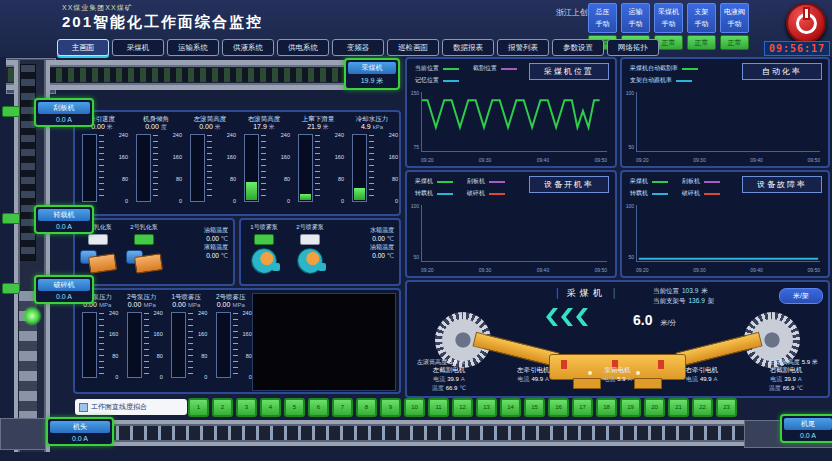  What do you see at coordinates (728, 160) in the screenshot?
I see `x-axis-ticks: 09:2009:3009:4009:50` at bounding box center [728, 160].